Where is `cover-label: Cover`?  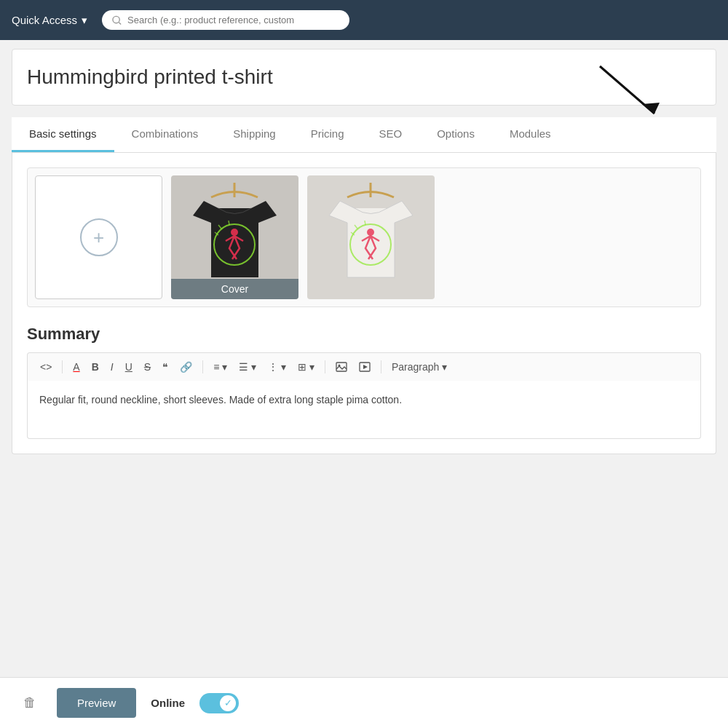 cover-label: Cover is located at coordinates (234, 289).